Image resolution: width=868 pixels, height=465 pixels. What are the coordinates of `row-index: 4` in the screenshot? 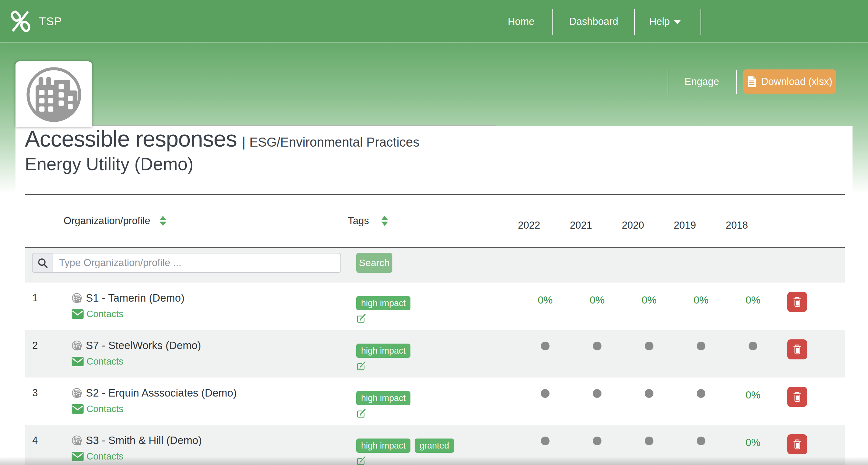 It's located at (43, 445).